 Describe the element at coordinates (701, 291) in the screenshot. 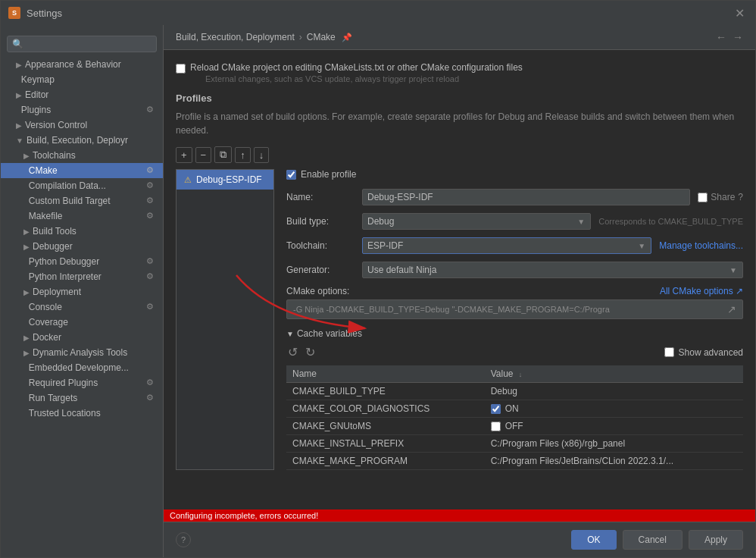

I see `cmake-options-link: All CMake options ↗` at that location.